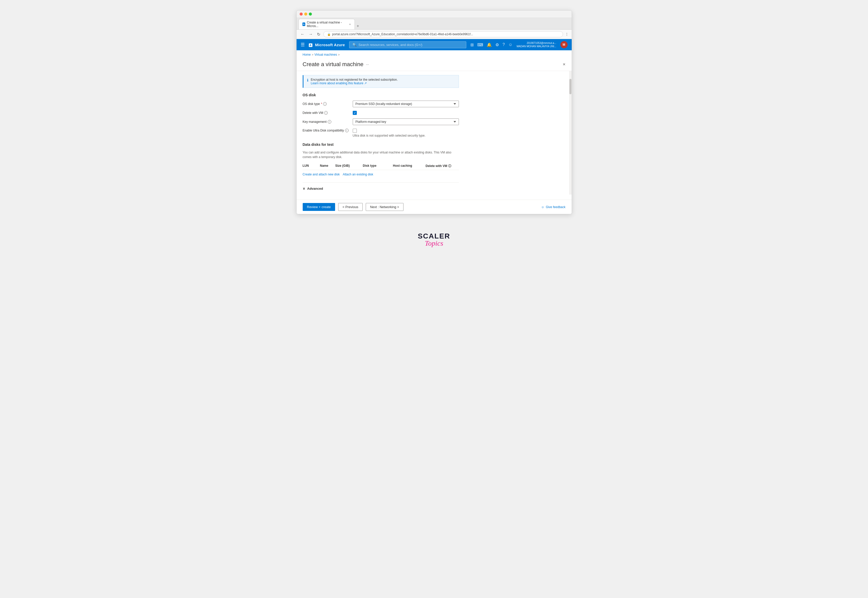  What do you see at coordinates (443, 34) in the screenshot?
I see `address-bar: 🔒 portal.azure.com/?Microsoft_Azure_Educ…` at bounding box center [443, 34].